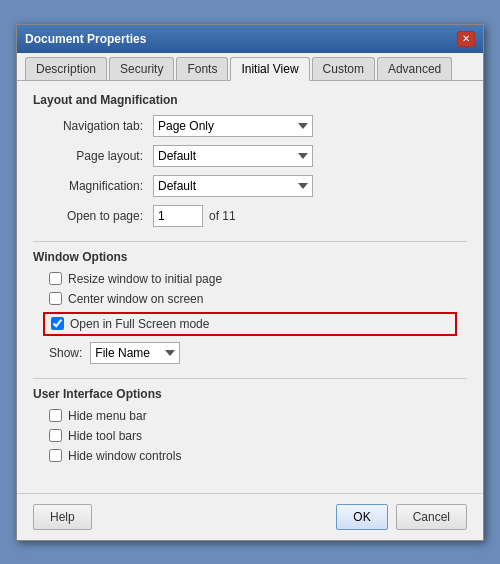 This screenshot has width=500, height=564. What do you see at coordinates (250, 216) in the screenshot?
I see `open-to-page-row: Open to page: 1 of 11` at bounding box center [250, 216].